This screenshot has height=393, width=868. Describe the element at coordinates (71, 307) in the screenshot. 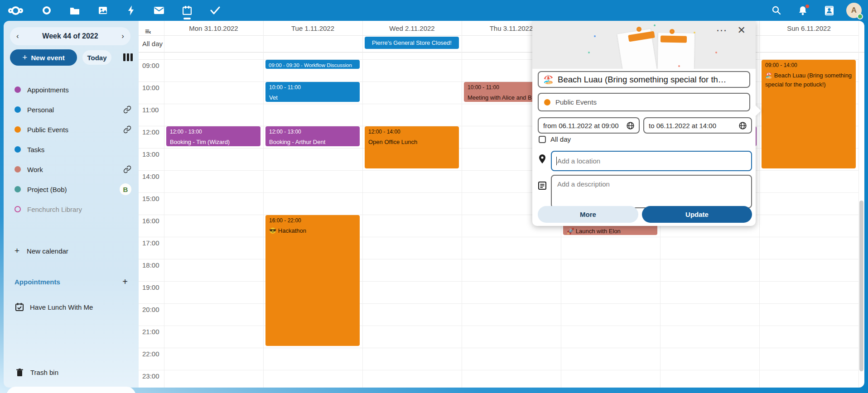

I see `appointment-item: Have Lunch With Me` at that location.